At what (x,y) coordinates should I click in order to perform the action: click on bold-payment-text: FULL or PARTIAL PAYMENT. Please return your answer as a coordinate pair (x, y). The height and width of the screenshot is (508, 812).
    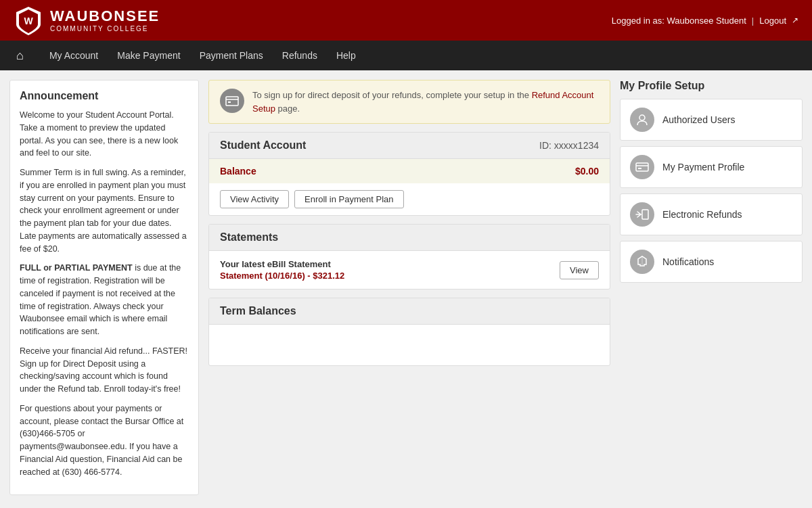
    Looking at the image, I should click on (76, 268).